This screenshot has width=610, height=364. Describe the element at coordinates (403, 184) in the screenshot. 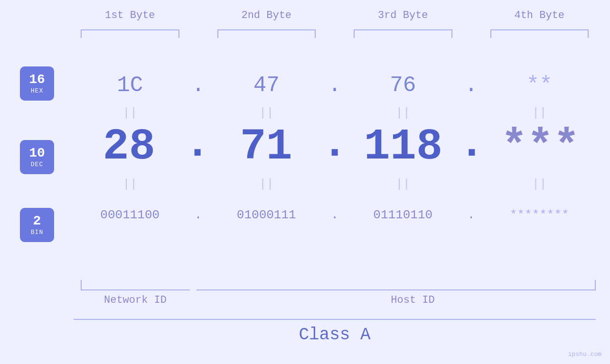

I see `equals-2-b3: ||` at that location.